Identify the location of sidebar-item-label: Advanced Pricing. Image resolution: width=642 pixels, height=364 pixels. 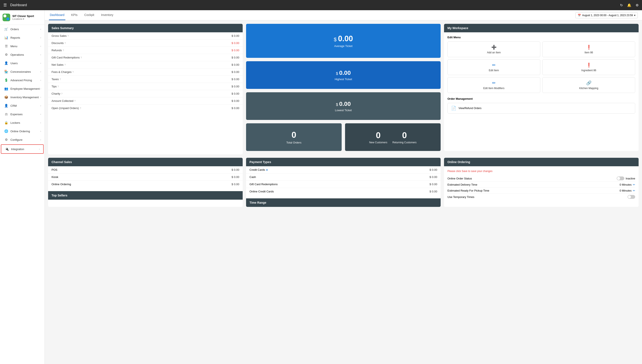
(21, 80).